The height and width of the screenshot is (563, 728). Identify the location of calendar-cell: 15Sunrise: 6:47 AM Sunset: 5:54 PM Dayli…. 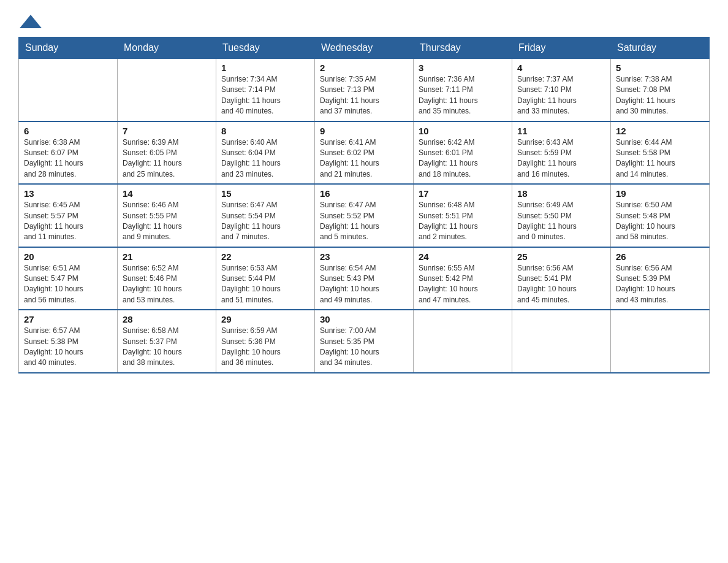
(266, 216).